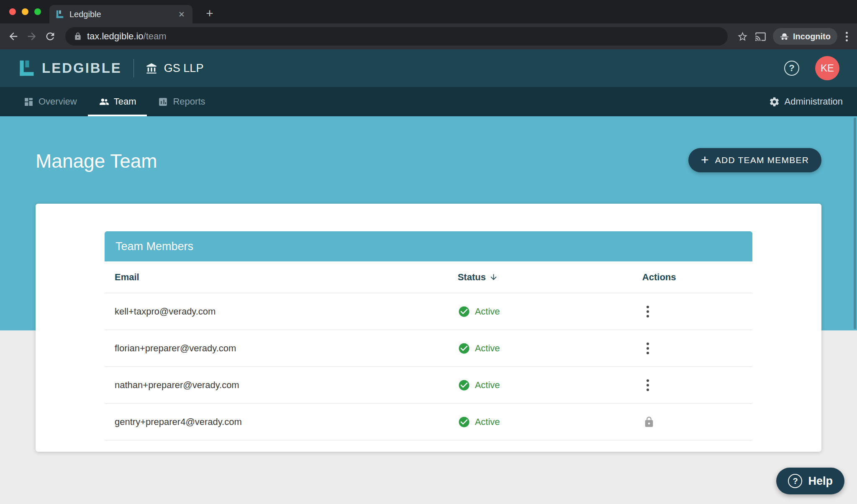  Describe the element at coordinates (281, 348) in the screenshot. I see `member-email: florian+preparer@verady.com` at that location.